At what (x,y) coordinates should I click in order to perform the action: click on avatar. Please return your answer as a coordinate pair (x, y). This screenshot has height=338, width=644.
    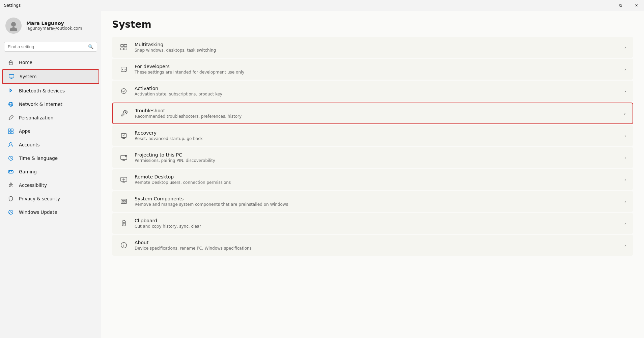
    Looking at the image, I should click on (13, 26).